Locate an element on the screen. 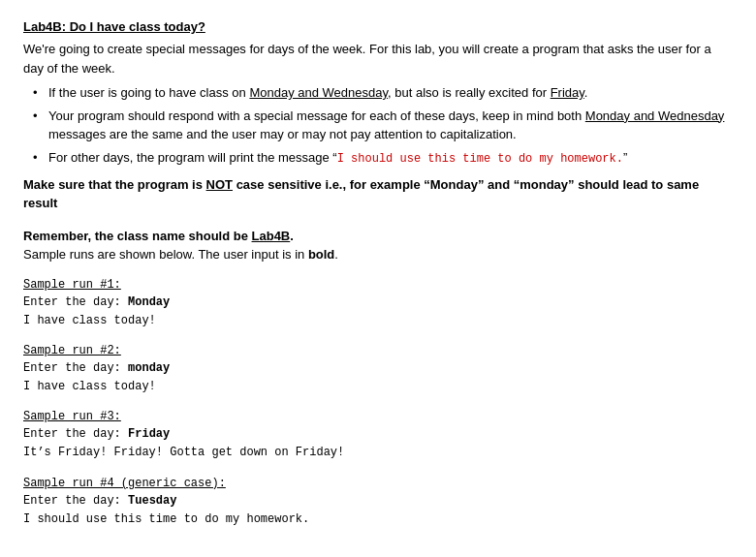  sample-run-2-line-1: Enter the day: monday is located at coordinates (378, 368).